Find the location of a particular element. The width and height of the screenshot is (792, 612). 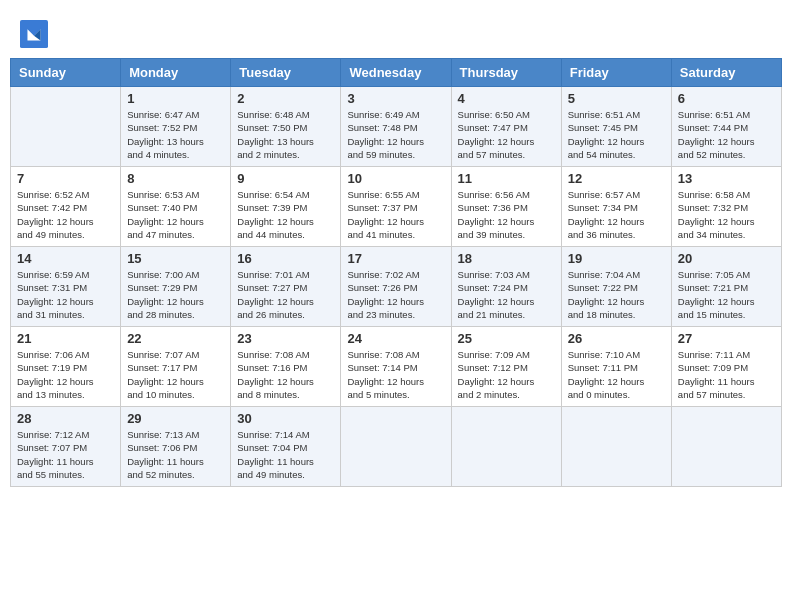

calendar-cell: 3Sunrise: 6:49 AMSunset: 7:48 PMDaylight… is located at coordinates (396, 127).